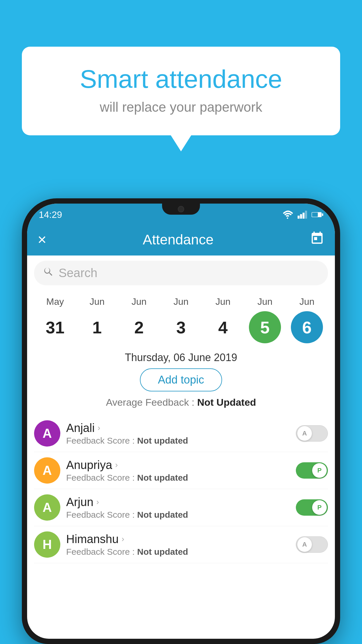 The height and width of the screenshot is (644, 362). What do you see at coordinates (163, 514) in the screenshot?
I see `feedback-value-2: Not updated` at bounding box center [163, 514].